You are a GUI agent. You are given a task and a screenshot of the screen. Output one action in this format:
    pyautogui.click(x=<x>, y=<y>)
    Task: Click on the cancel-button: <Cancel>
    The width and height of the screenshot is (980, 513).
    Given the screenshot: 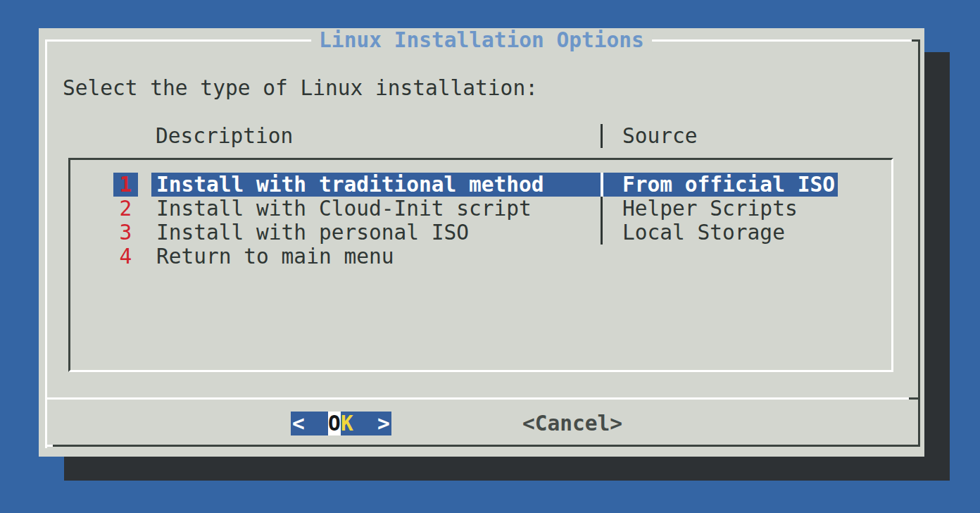 What is the action you would take?
    pyautogui.click(x=572, y=424)
    